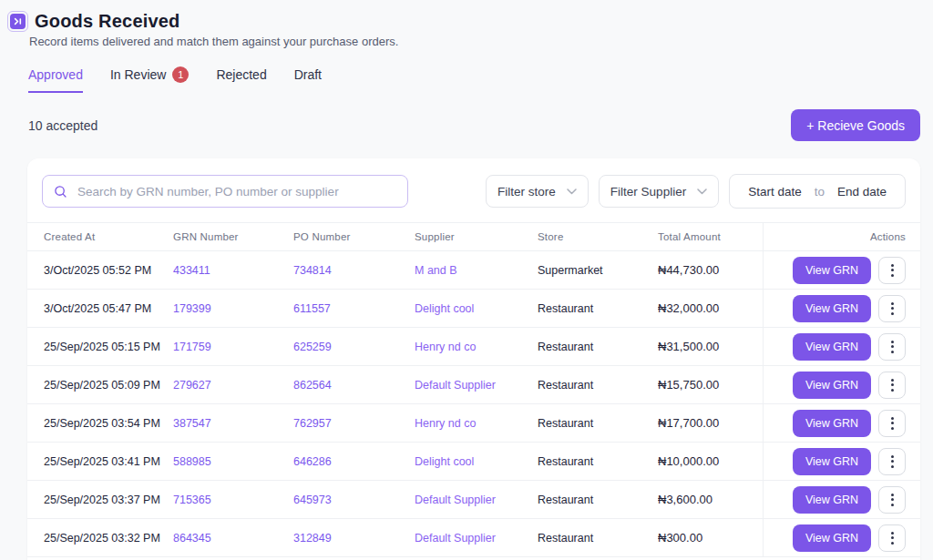  I want to click on grn-number-link: 715365, so click(233, 500).